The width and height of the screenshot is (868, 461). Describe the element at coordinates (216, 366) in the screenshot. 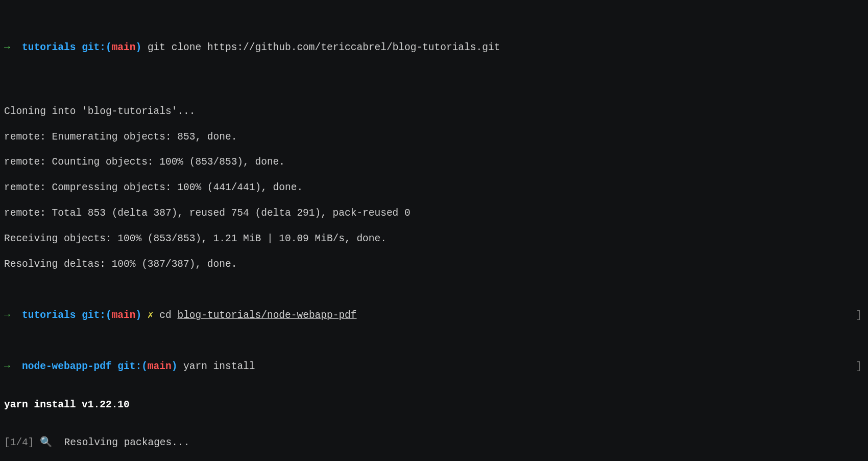

I see `cmd-text: yarn install` at that location.